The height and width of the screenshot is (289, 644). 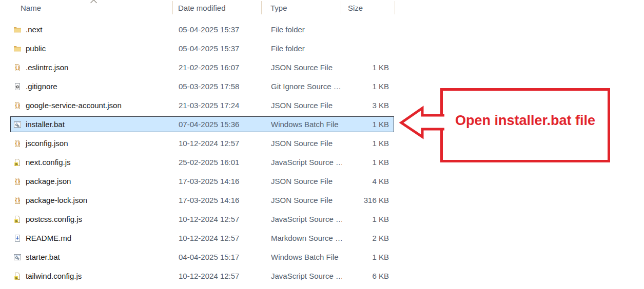 What do you see at coordinates (56, 200) in the screenshot?
I see `file-name-label: package-lock.json` at bounding box center [56, 200].